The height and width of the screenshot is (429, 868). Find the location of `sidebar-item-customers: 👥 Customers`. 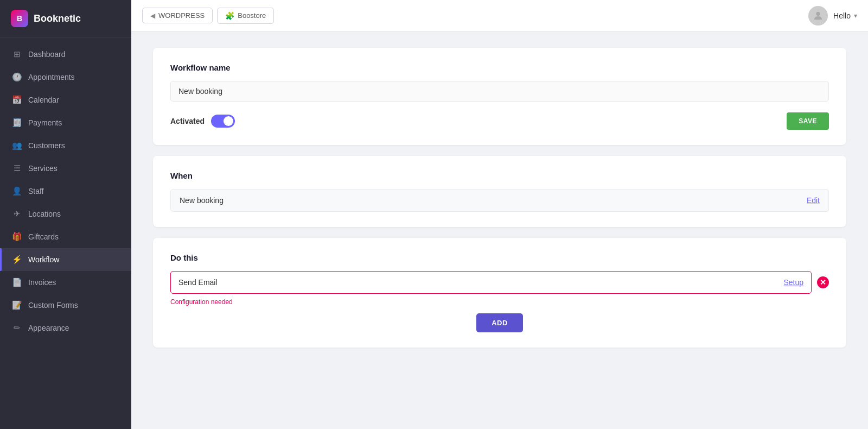

sidebar-item-customers: 👥 Customers is located at coordinates (66, 146).